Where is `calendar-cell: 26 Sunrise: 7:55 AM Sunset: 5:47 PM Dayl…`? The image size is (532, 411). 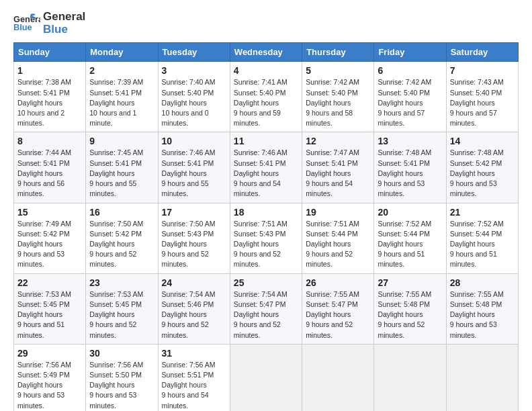
calendar-cell: 26 Sunrise: 7:55 AM Sunset: 5:47 PM Dayl… is located at coordinates (339, 309).